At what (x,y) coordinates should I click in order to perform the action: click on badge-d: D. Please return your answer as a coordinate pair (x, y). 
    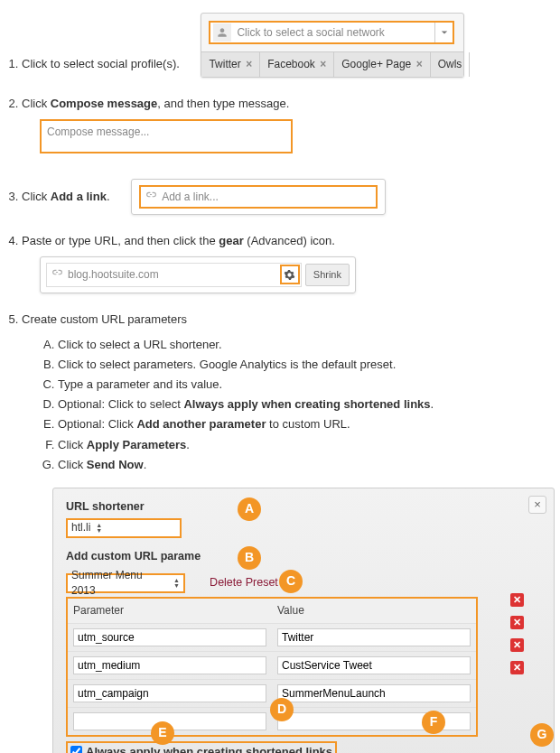
    Looking at the image, I should click on (282, 710).